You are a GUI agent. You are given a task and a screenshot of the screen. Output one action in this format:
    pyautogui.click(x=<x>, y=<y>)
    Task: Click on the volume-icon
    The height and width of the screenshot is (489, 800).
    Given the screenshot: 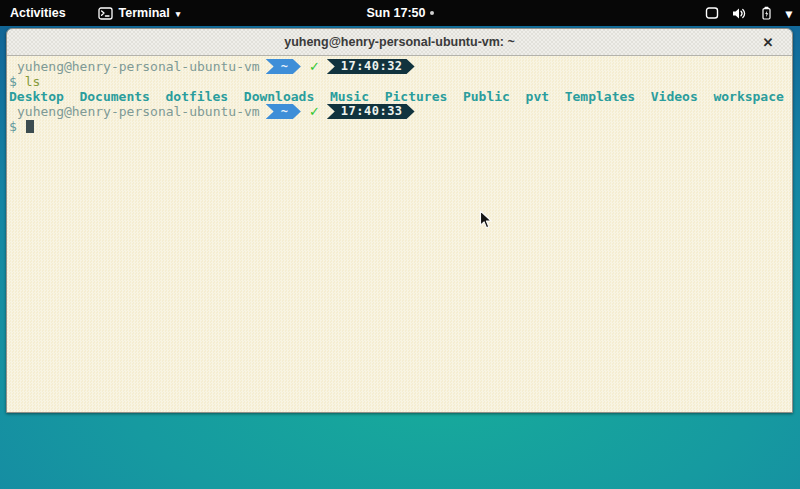 What is the action you would take?
    pyautogui.click(x=740, y=14)
    